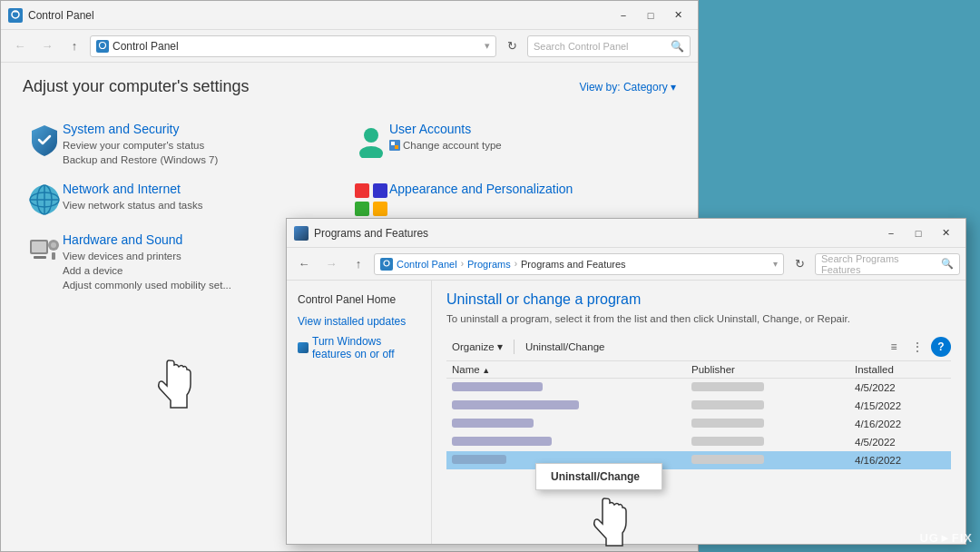  Describe the element at coordinates (512, 46) in the screenshot. I see `cp-refresh-button: ↻` at that location.